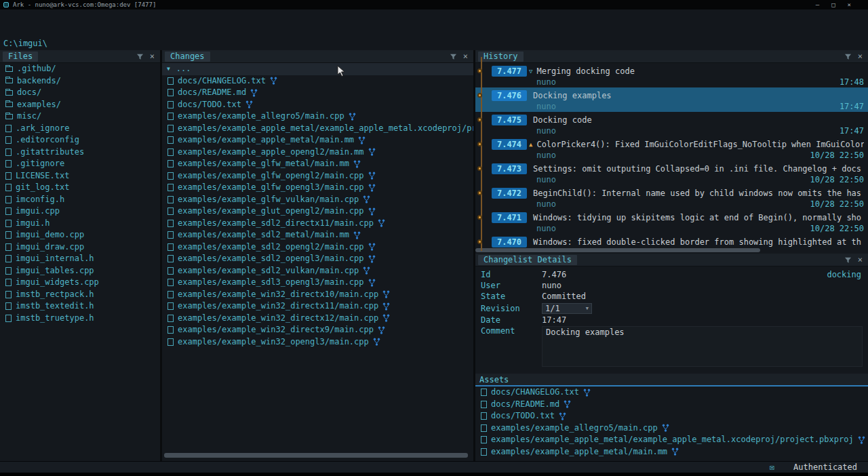 The image size is (868, 476). Describe the element at coordinates (703, 346) in the screenshot. I see `comment-box: Docking examples` at that location.